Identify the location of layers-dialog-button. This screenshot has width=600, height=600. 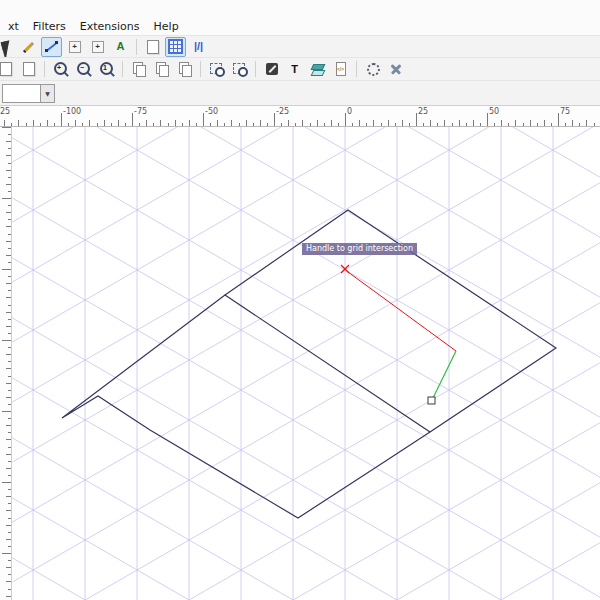
(318, 69).